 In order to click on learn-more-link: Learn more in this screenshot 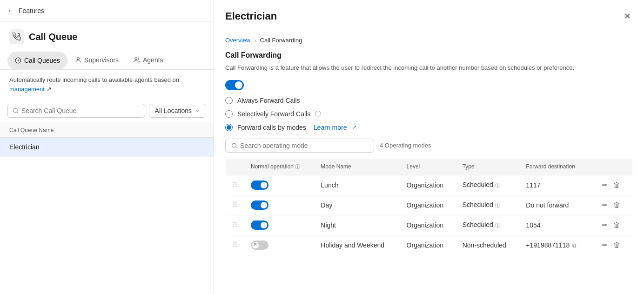, I will do `click(330, 127)`.